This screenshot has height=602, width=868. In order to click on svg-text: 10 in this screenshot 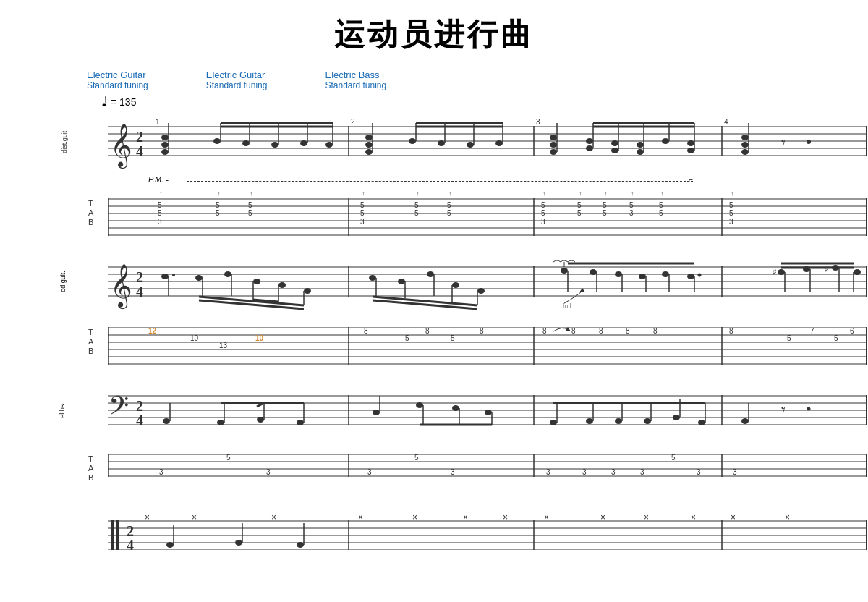, I will do `click(195, 339)`.